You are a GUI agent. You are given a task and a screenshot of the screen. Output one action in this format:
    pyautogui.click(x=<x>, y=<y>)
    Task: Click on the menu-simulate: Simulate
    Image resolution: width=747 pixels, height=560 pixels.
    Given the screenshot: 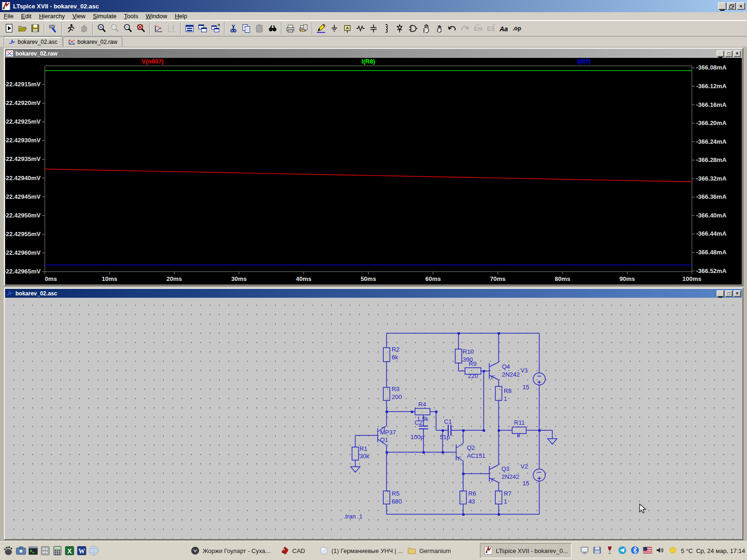 What is the action you would take?
    pyautogui.click(x=105, y=16)
    